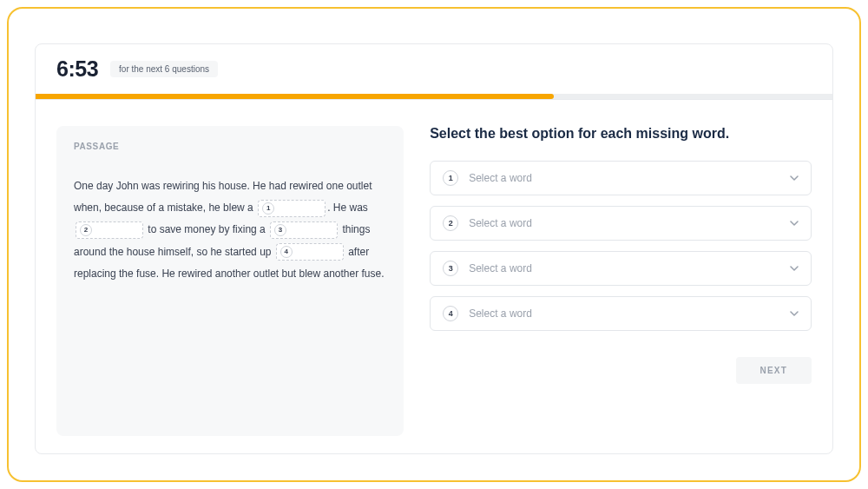 This screenshot has height=489, width=868. I want to click on timer-value: 6:53, so click(77, 69).